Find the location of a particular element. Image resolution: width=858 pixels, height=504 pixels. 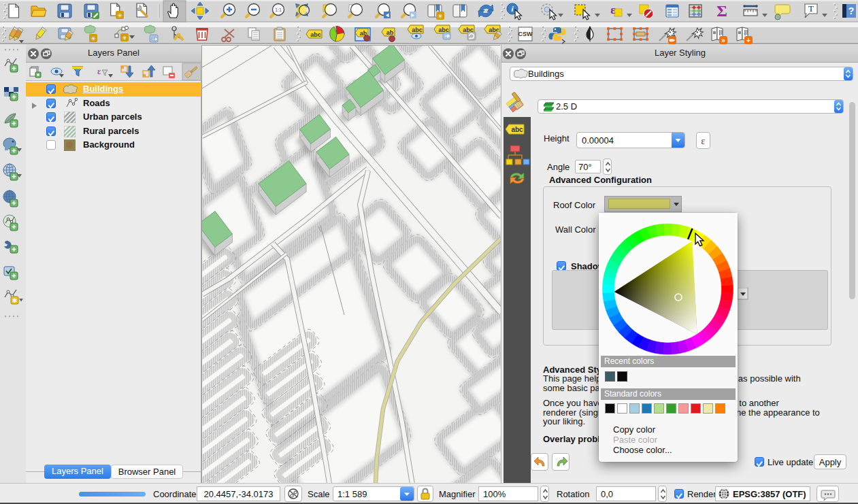

svg-text: 1:1 is located at coordinates (278, 10).